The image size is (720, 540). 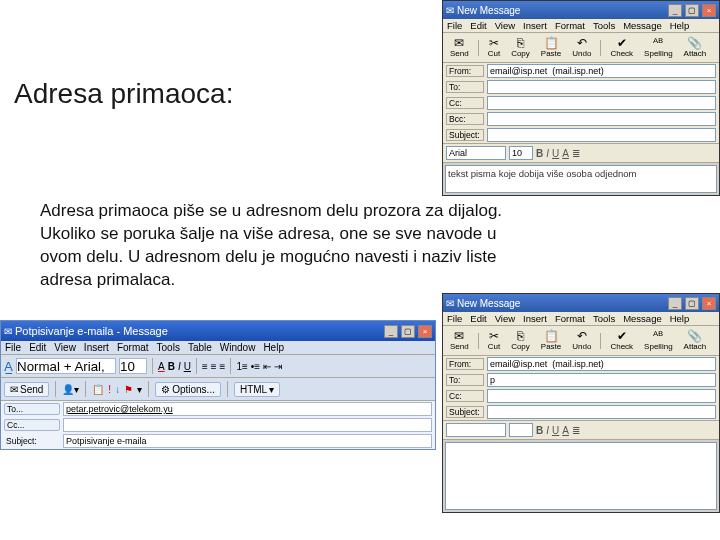 I want to click on accounts-icon: 👤▾, so click(x=70, y=390).